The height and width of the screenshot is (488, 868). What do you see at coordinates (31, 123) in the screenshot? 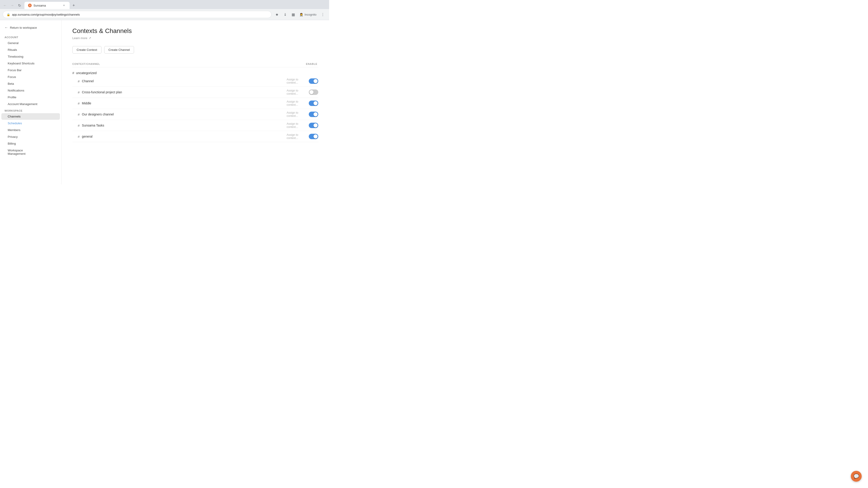
I see `sidebar-item-schedules: Schedules` at bounding box center [31, 123].